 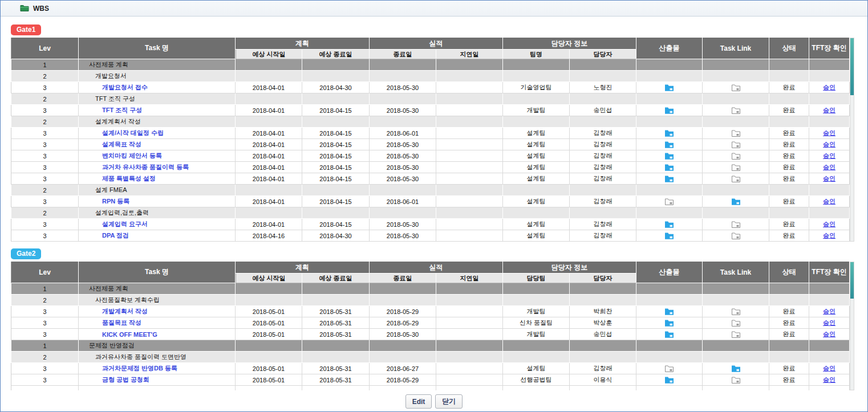 What do you see at coordinates (122, 110) in the screenshot?
I see `task-link: TFT 조직 구성` at bounding box center [122, 110].